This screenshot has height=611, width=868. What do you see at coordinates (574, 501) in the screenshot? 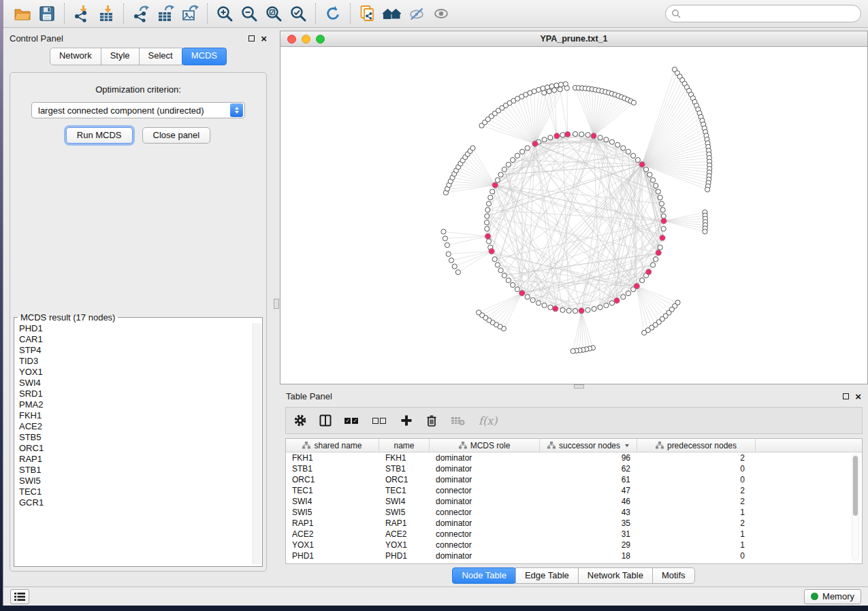
I see `table-row: SWI4SWI4dominator462` at bounding box center [574, 501].